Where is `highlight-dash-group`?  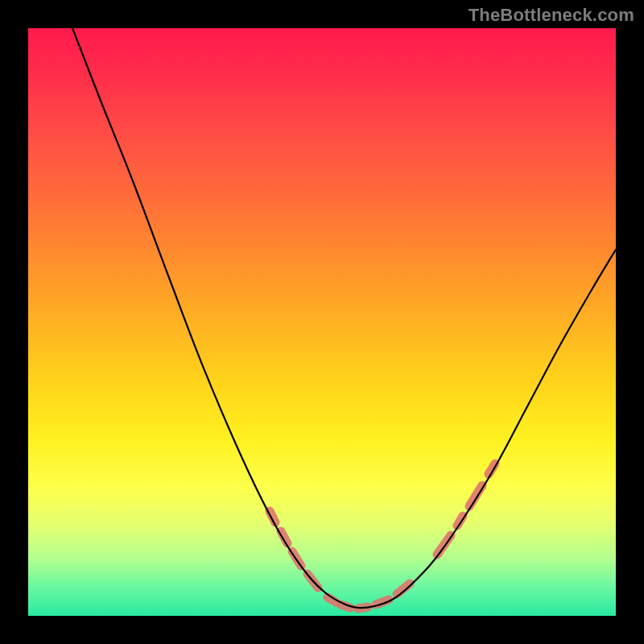 highlight-dash-group is located at coordinates (382, 536).